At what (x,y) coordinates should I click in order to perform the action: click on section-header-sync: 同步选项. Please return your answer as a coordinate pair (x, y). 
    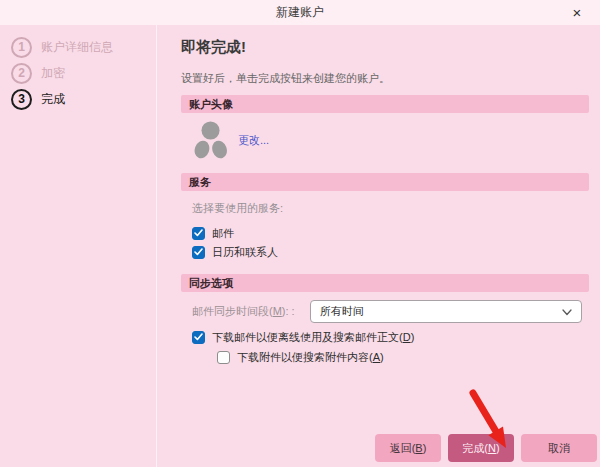
    Looking at the image, I should click on (385, 283).